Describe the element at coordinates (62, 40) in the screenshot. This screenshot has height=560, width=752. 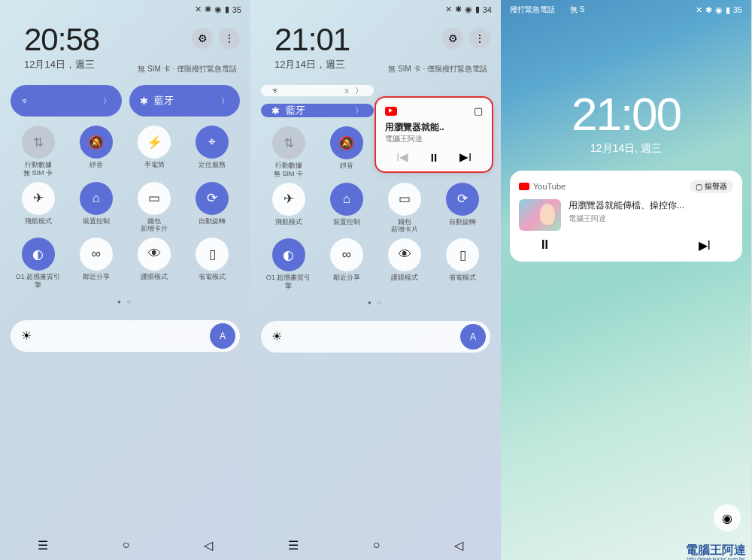
I see `clock-time: 20:58` at that location.